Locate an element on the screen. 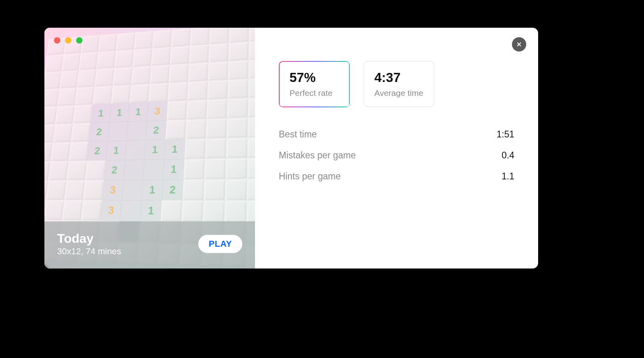 Image resolution: width=644 pixels, height=358 pixels. stat-value: 1.1 is located at coordinates (508, 177).